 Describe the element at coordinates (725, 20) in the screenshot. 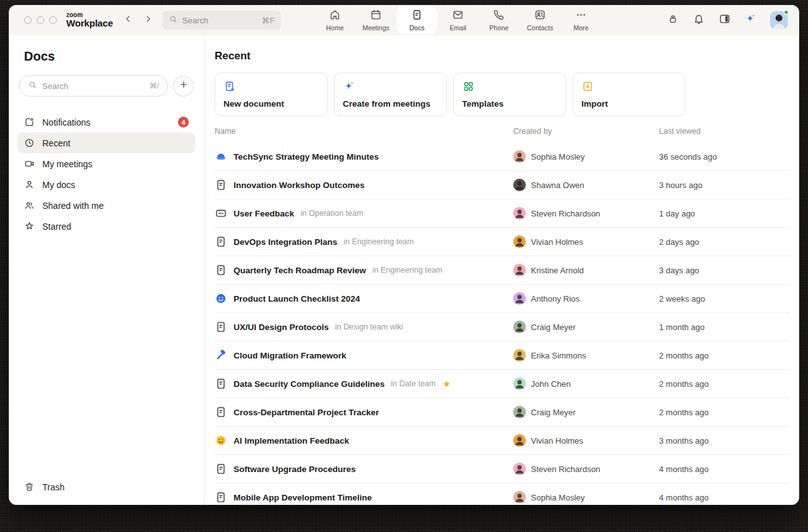

I see `panel-toggle-icon` at that location.